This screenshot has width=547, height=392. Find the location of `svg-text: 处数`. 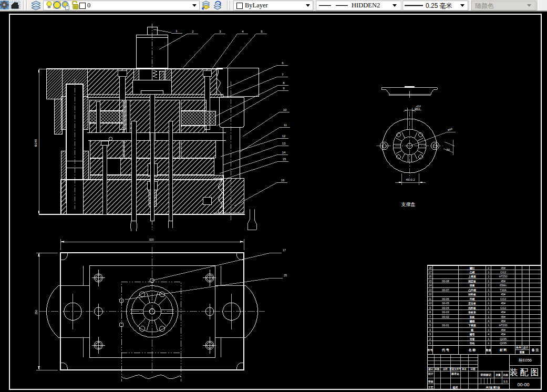

svg-text: 处数 is located at coordinates (437, 369).